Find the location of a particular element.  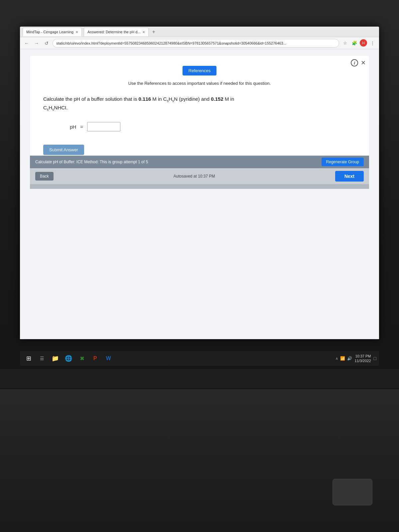

url-text: static/nb/ui/evo/index.html?deploymentId… is located at coordinates (171, 43).